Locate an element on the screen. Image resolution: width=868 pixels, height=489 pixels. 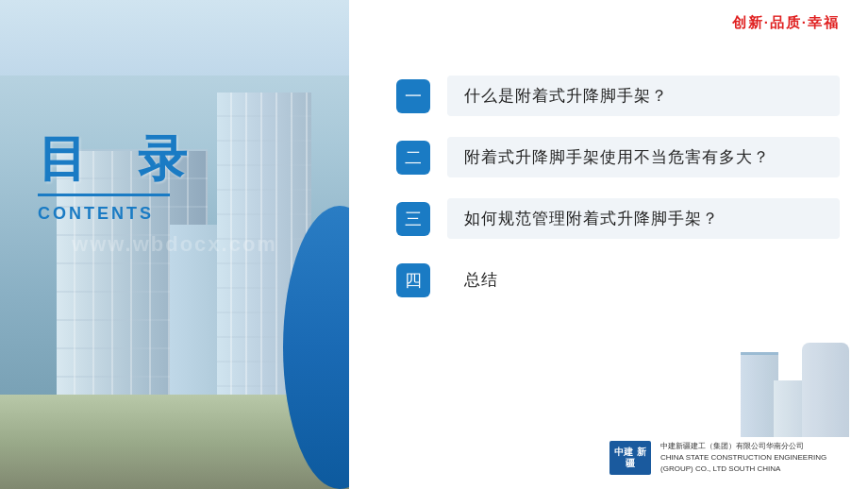
menu-text-3: 如何规范管理附着式升降脚手架？ is located at coordinates (643, 219).